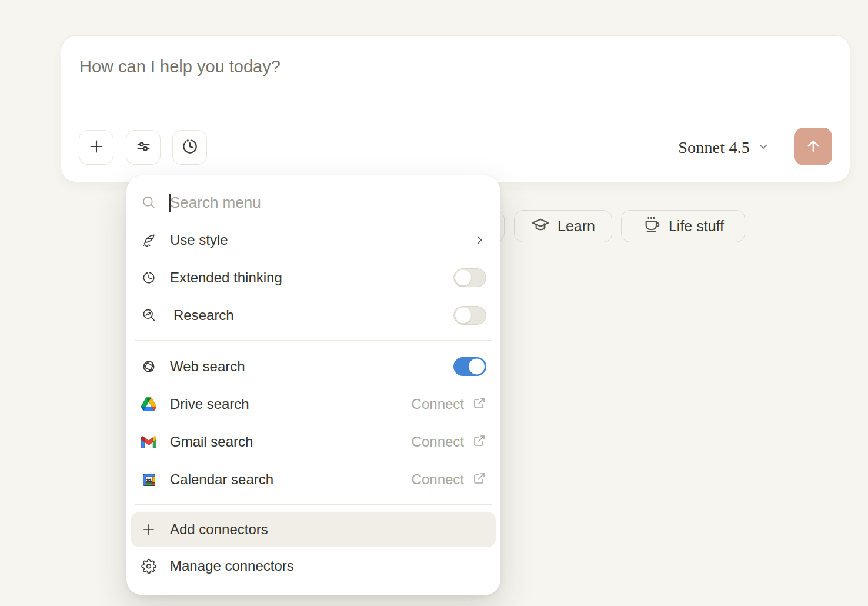  What do you see at coordinates (170, 202) in the screenshot?
I see `text-caret` at bounding box center [170, 202].